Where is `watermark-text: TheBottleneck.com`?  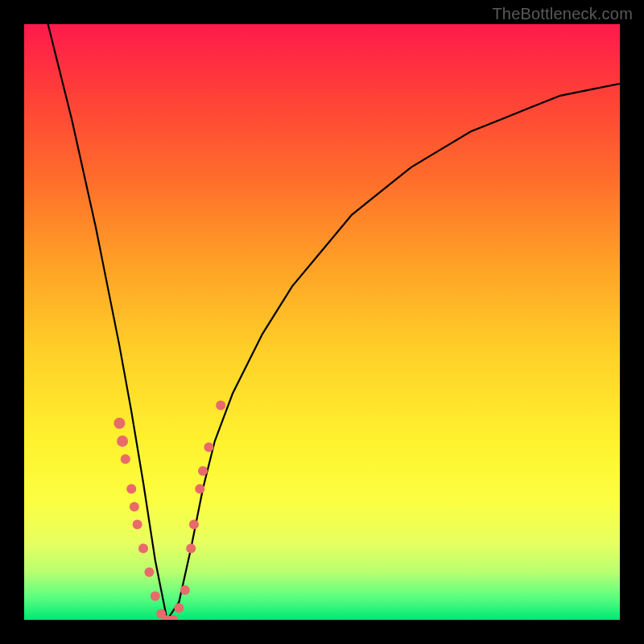 watermark-text: TheBottleneck.com is located at coordinates (562, 14).